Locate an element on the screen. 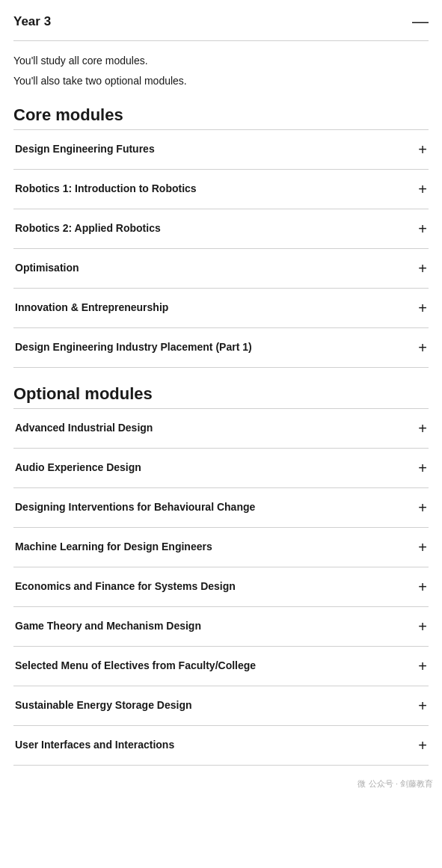 This screenshot has height=868, width=442. core-module-label: Robotics 1: Introduction to Robotics is located at coordinates (217, 189).